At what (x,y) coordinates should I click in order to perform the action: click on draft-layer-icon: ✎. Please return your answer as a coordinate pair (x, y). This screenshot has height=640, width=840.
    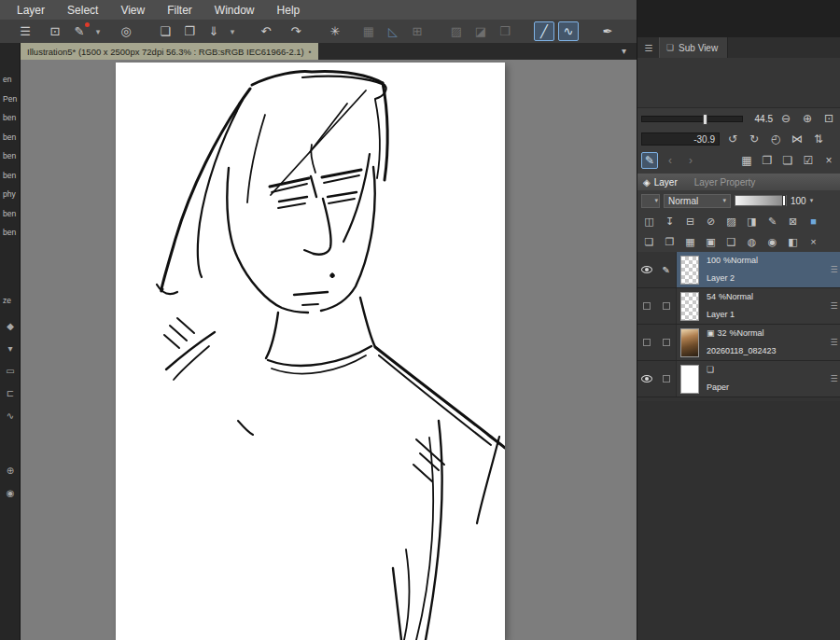
    Looking at the image, I should click on (773, 221).